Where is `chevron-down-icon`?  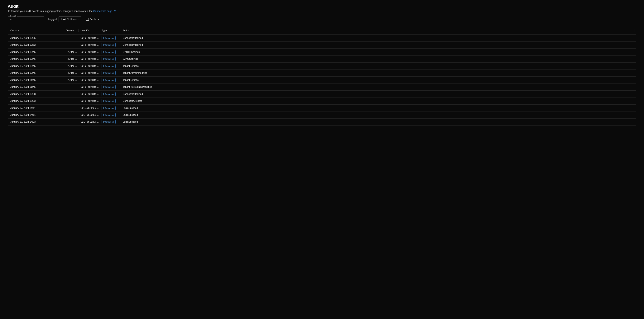 chevron-down-icon is located at coordinates (78, 19).